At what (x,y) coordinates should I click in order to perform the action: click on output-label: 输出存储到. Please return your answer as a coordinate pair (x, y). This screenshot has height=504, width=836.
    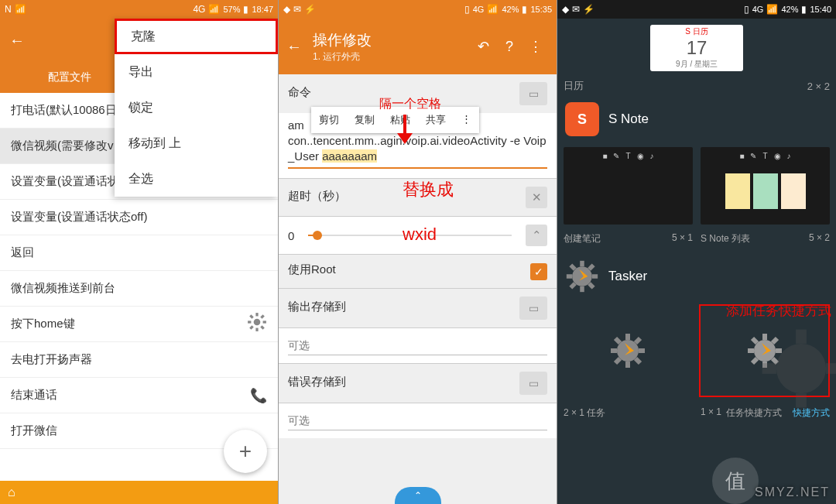
    Looking at the image, I should click on (317, 307).